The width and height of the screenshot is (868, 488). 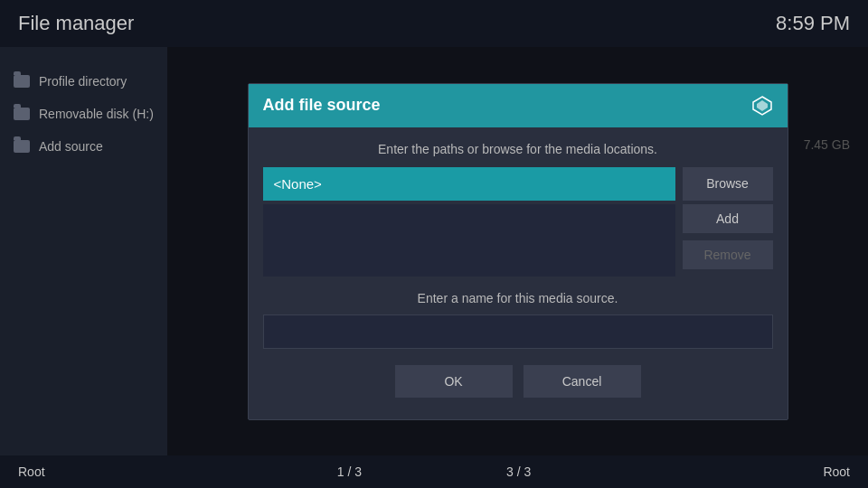 I want to click on name-instruction: Enter a name for this media source., so click(x=518, y=298).